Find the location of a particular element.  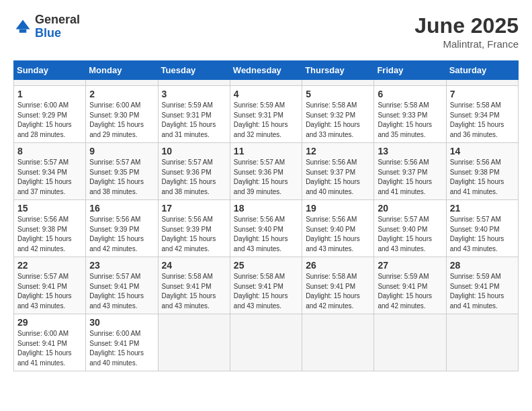

calendar-cell: 18Sunrise: 5:56 AMSunset: 9:40 PMDayligh… is located at coordinates (266, 228).